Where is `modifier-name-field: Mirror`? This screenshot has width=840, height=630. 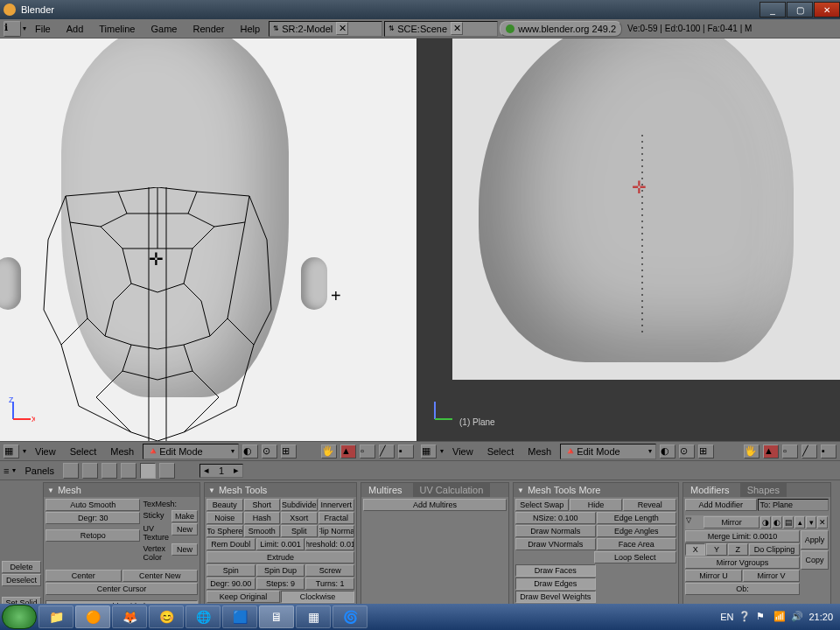 modifier-name-field: Mirror is located at coordinates (732, 522).